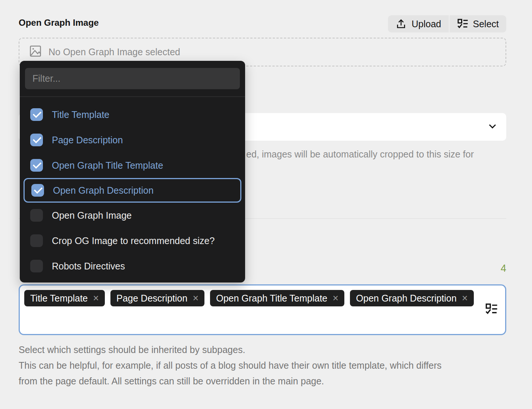  I want to click on option-label: Open Graph Image, so click(92, 216).